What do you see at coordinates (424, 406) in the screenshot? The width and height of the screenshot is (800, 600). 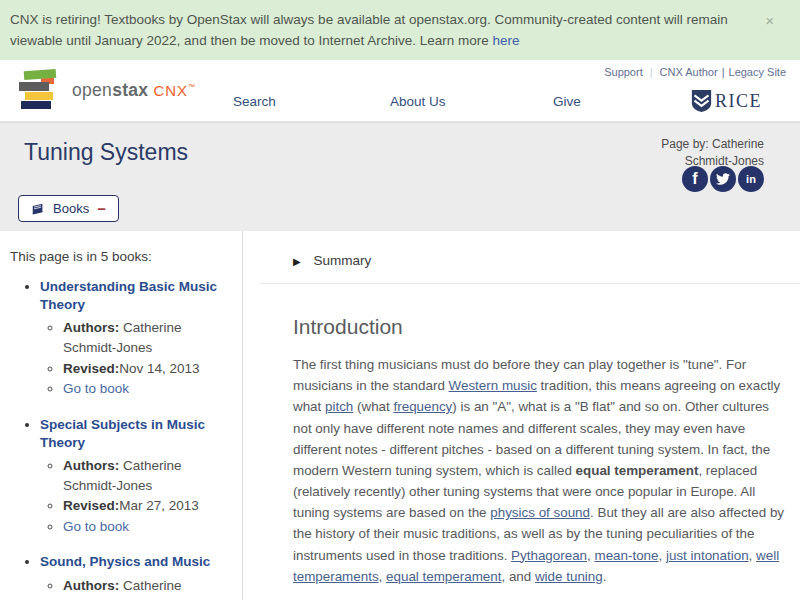 I see `content-link: frequency` at bounding box center [424, 406].